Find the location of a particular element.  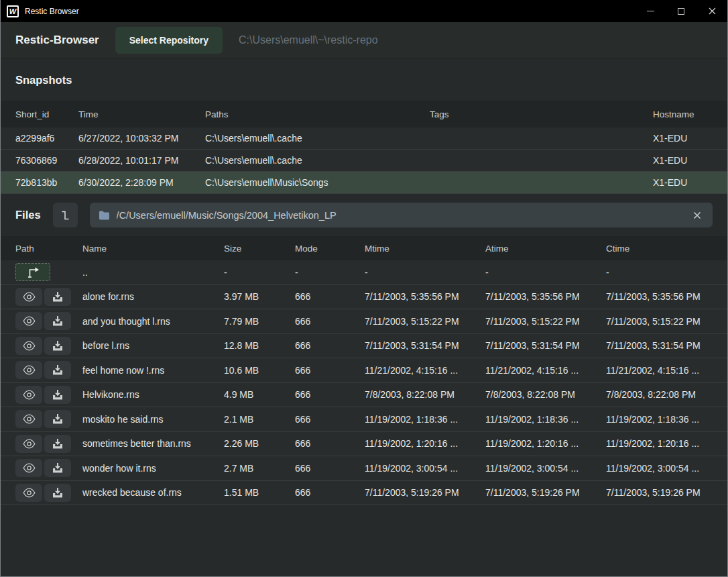

file-mtime: 7/11/2003, 5:35:56 PM is located at coordinates (425, 297).